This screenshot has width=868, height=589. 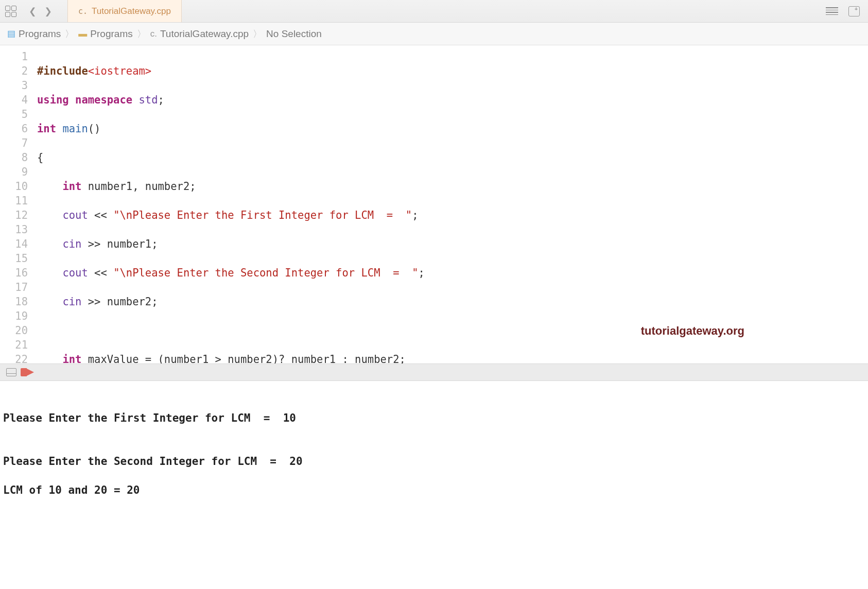 What do you see at coordinates (11, 372) in the screenshot?
I see `panel-toggle-icon` at bounding box center [11, 372].